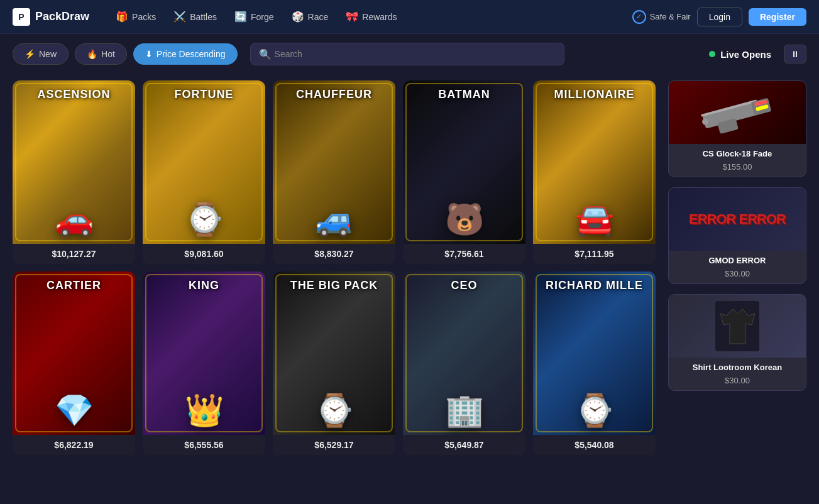 This screenshot has width=819, height=504. I want to click on pack-card-king: KING 👑 $6,555.56, so click(204, 363).